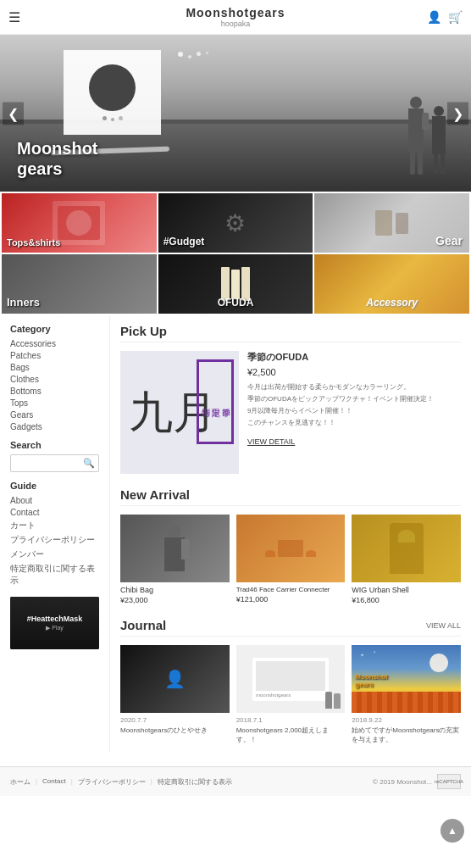 Image resolution: width=471 pixels, height=868 pixels. I want to click on product-card-0: Chibi Bag ¥23,000, so click(175, 559).